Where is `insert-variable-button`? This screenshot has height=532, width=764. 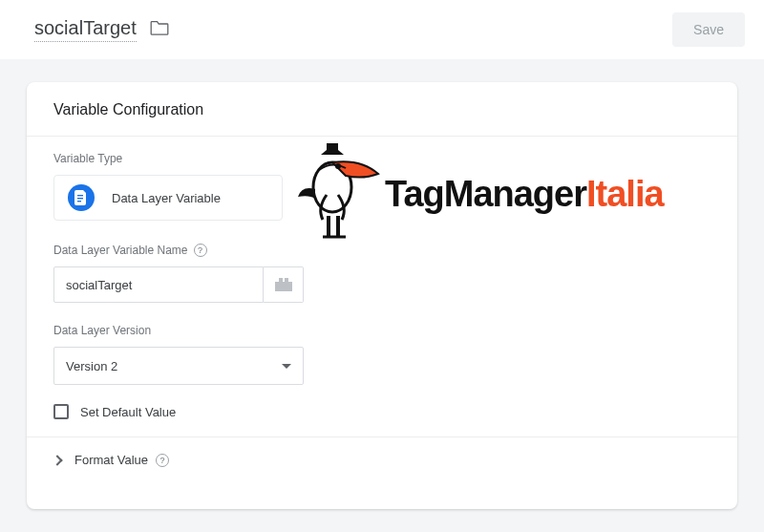
insert-variable-button is located at coordinates (284, 285).